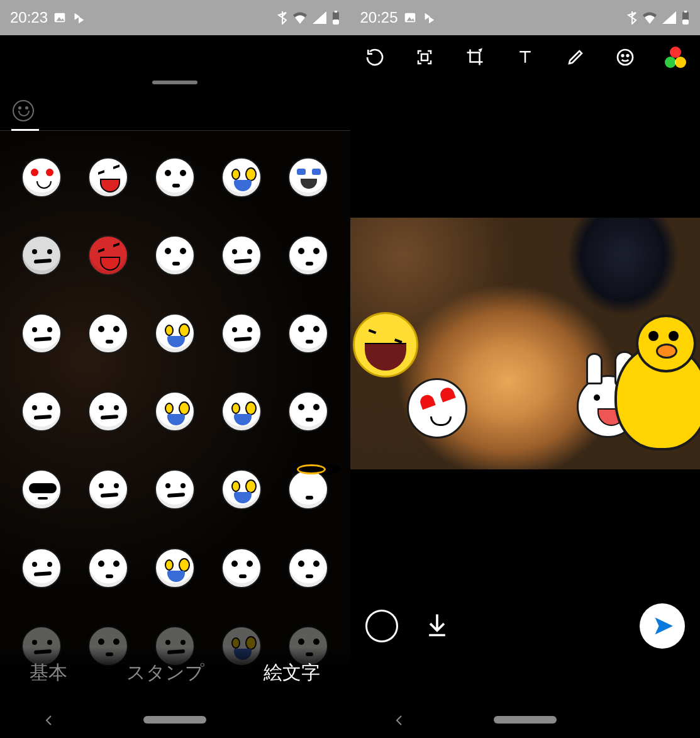 The width and height of the screenshot is (700, 738). I want to click on tab-basic: 基本, so click(48, 673).